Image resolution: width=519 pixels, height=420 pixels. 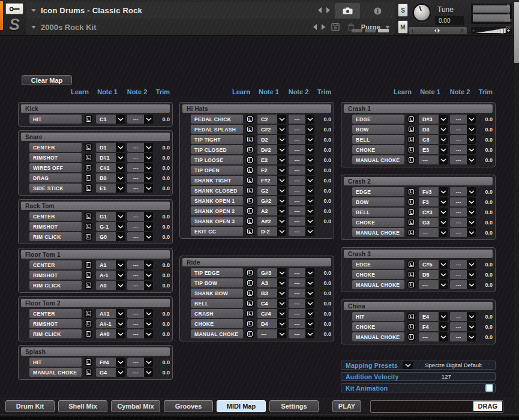 What do you see at coordinates (335, 27) in the screenshot?
I see `save-snapshot-button` at bounding box center [335, 27].